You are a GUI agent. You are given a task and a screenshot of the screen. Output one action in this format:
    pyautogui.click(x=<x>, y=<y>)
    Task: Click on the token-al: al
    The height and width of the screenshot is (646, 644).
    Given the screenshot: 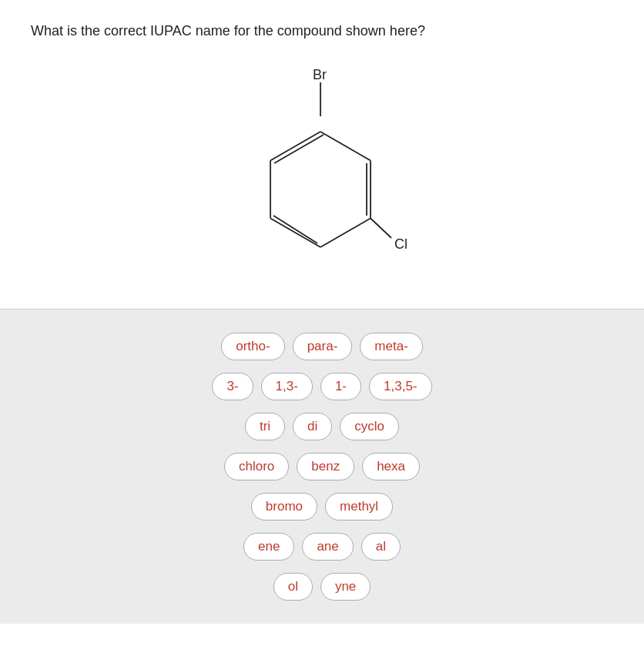 What is the action you would take?
    pyautogui.click(x=381, y=547)
    